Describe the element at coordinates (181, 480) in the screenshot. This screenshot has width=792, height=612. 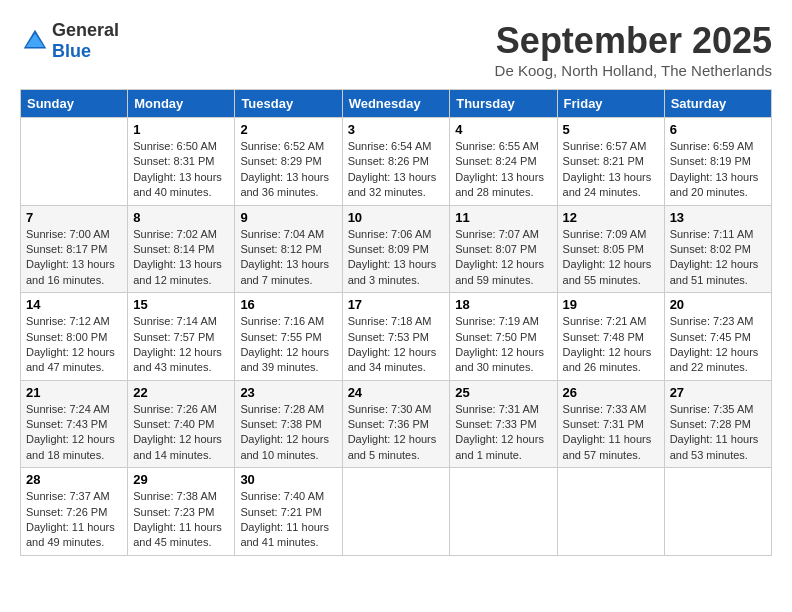
I see `day-number: 29` at that location.